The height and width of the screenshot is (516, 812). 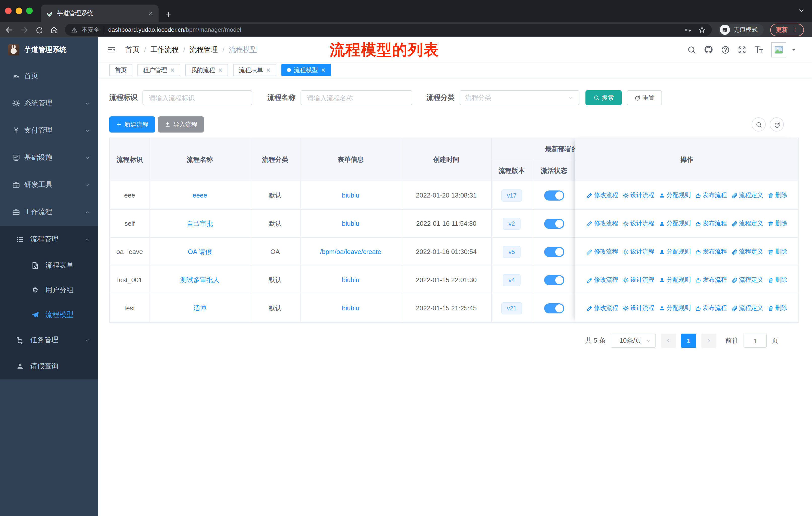 I want to click on sidebar-item-system: 系统管理, so click(x=49, y=103).